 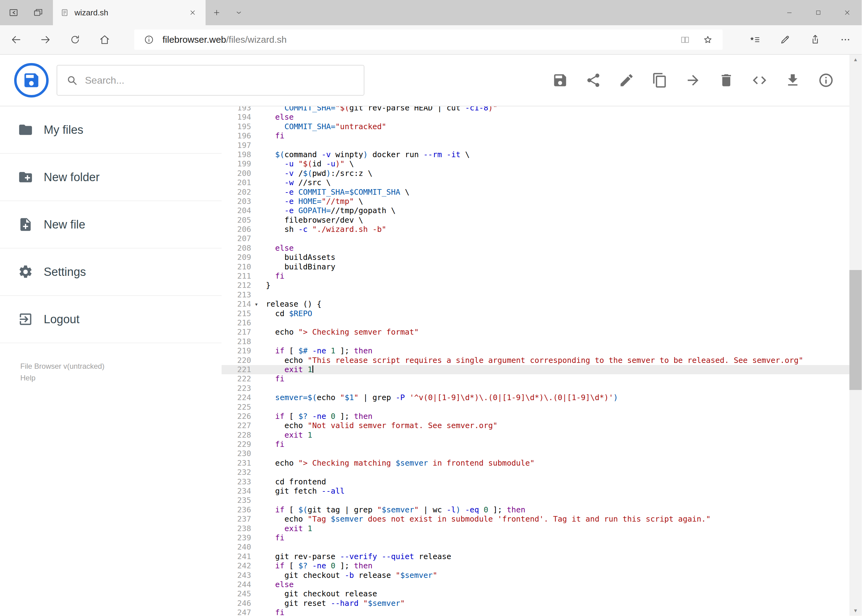 What do you see at coordinates (193, 13) in the screenshot?
I see `tab-close-icon` at bounding box center [193, 13].